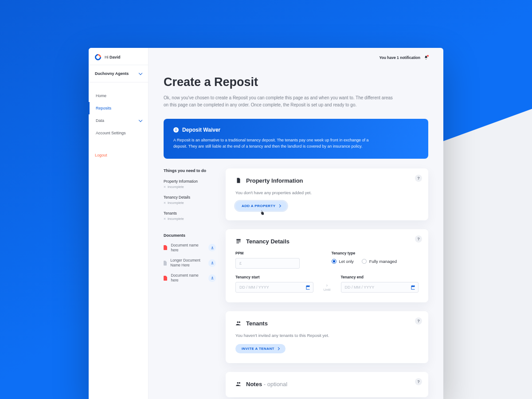 The image size is (532, 399). Describe the element at coordinates (190, 263) in the screenshot. I see `document-row: Longer Document Name Here` at that location.